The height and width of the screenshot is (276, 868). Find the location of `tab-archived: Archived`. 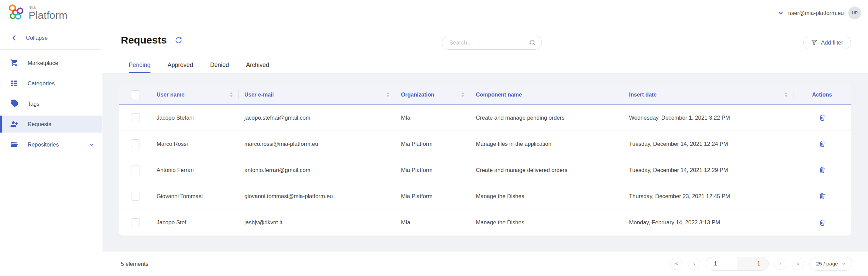

tab-archived: Archived is located at coordinates (258, 67).